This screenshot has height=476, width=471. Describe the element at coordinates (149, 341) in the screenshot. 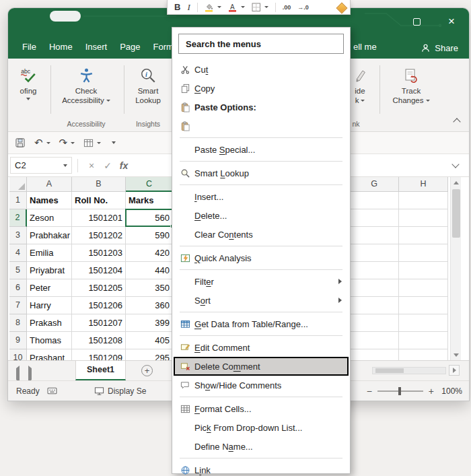

I see `cell-c9: 405` at that location.